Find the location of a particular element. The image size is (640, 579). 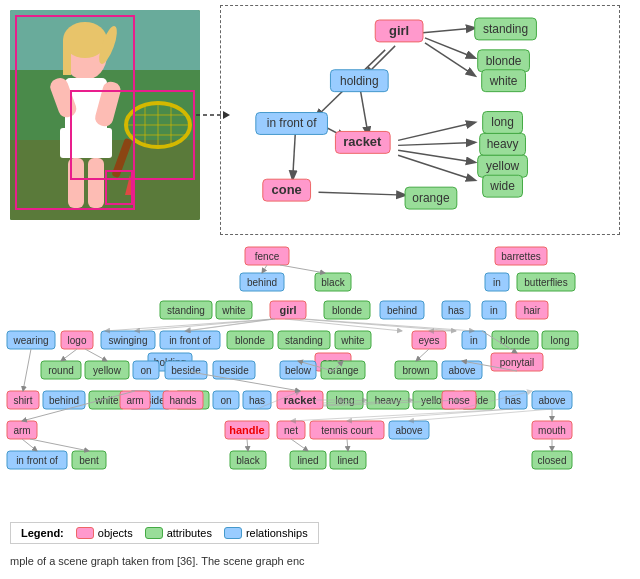

svg-text: hair is located at coordinates (532, 310).